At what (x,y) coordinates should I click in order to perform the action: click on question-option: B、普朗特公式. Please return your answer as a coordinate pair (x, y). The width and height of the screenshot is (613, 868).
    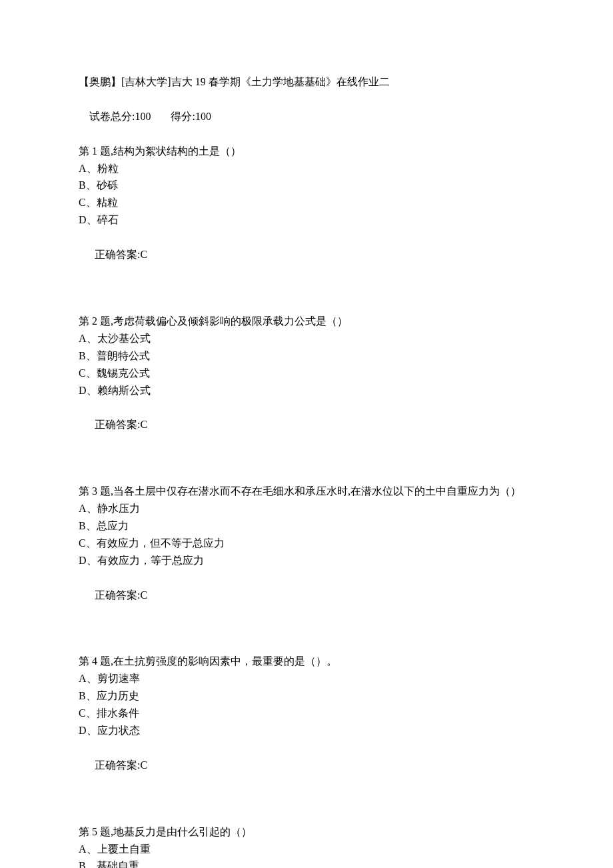
    Looking at the image, I should click on (306, 356).